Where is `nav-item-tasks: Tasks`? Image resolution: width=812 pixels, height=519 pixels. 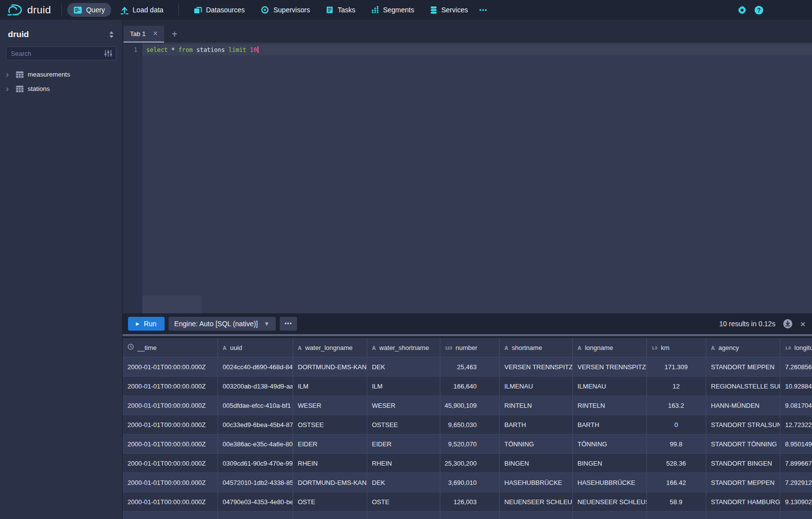 nav-item-tasks: Tasks is located at coordinates (341, 10).